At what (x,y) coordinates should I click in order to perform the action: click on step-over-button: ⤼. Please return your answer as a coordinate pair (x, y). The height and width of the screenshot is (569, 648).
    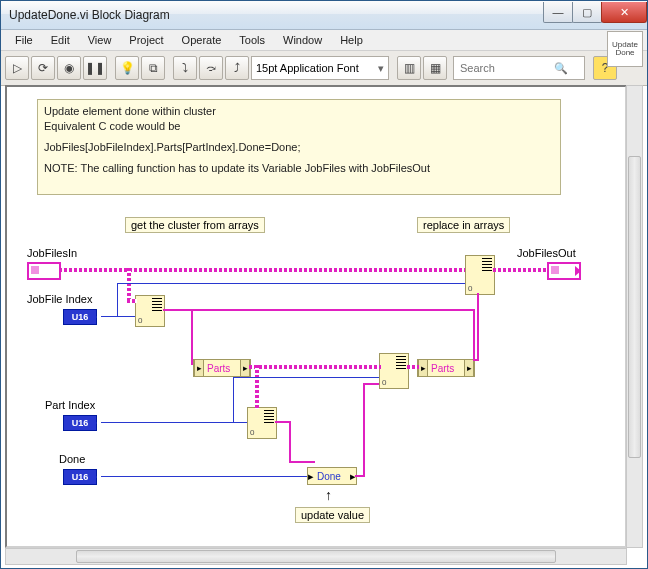
    Looking at the image, I should click on (211, 68).